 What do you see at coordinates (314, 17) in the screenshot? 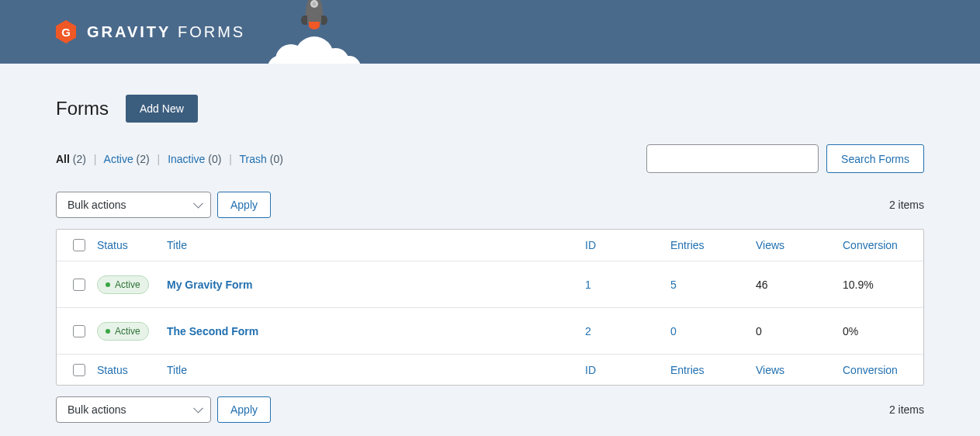
I see `rocket-icon: G` at bounding box center [314, 17].